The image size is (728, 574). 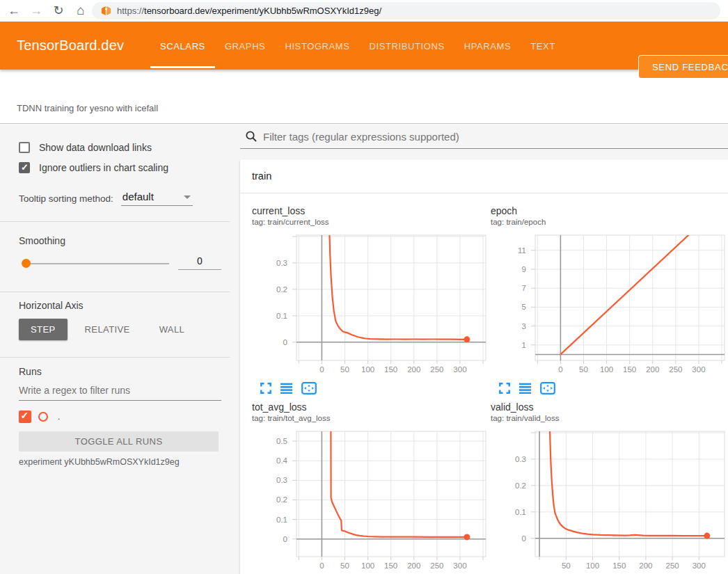 What do you see at coordinates (43, 417) in the screenshot?
I see `run-color-swatch-icon` at bounding box center [43, 417].